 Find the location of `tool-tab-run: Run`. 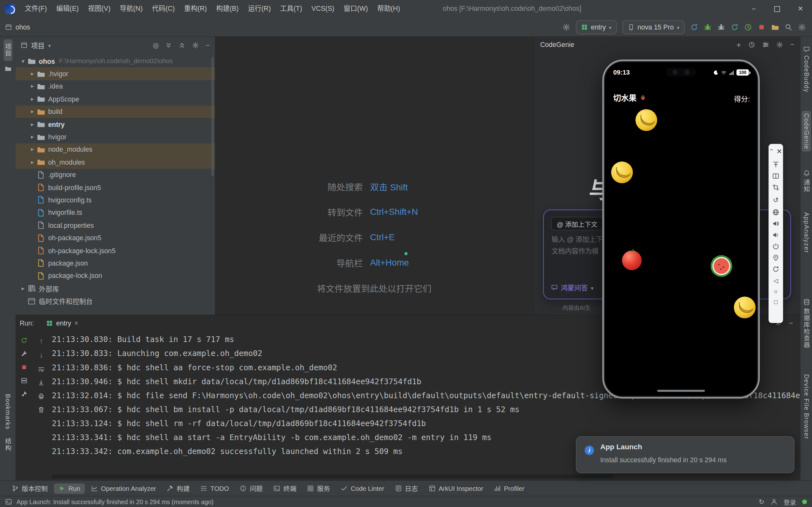

tool-tab-run: Run is located at coordinates (70, 488).